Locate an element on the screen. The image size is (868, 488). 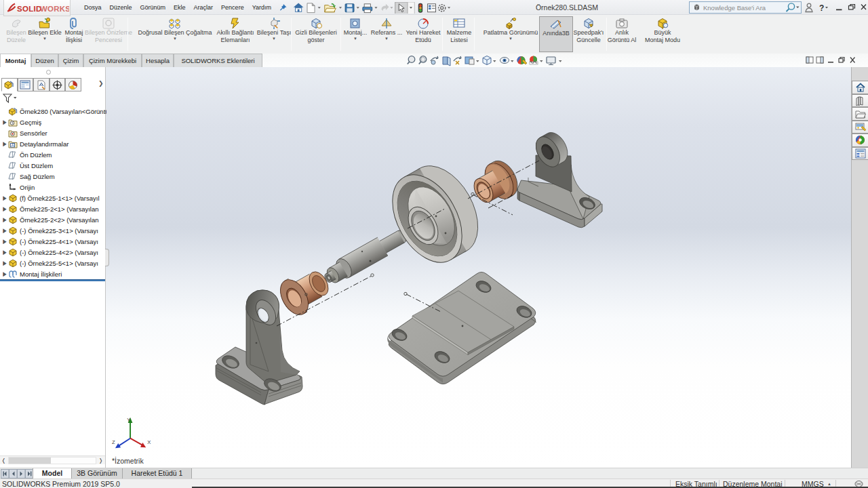
svg-text: SOLID is located at coordinates (30, 8).